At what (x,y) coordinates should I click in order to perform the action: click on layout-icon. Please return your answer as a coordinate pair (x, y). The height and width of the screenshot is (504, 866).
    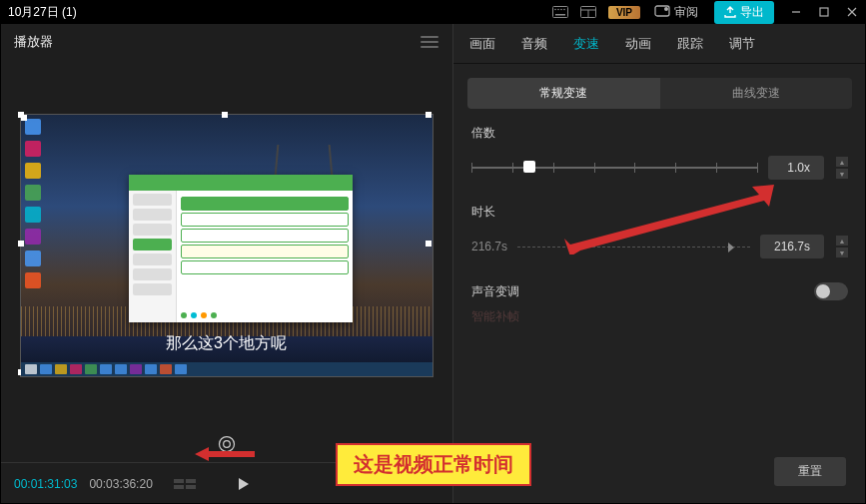
    Looking at the image, I should click on (588, 12).